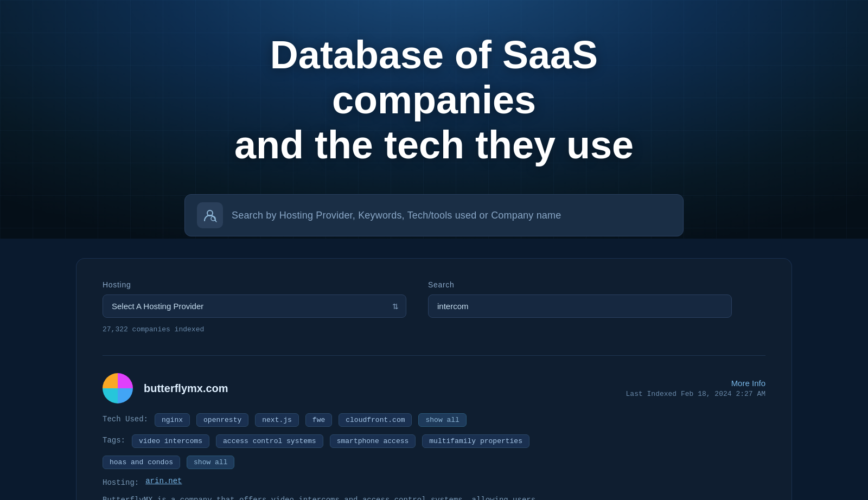 The image size is (868, 500). Describe the element at coordinates (210, 215) in the screenshot. I see `search-user-icon` at that location.